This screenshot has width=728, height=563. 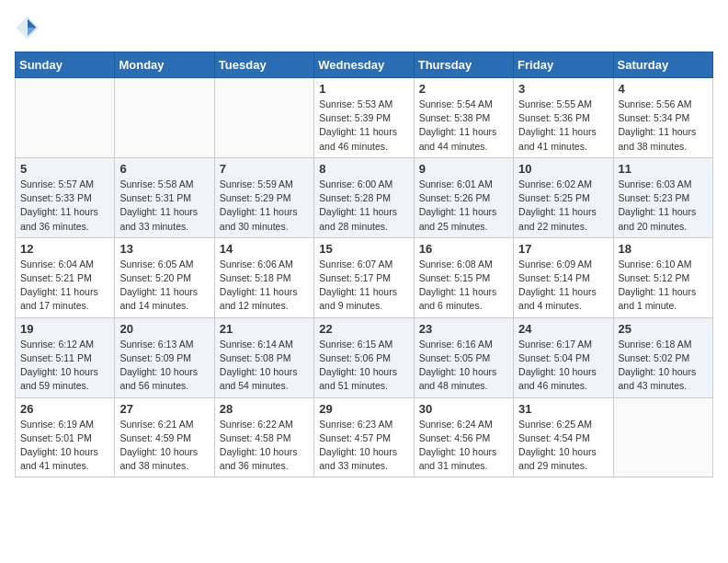 What do you see at coordinates (265, 285) in the screenshot?
I see `day-info: Sunrise: 6:06 AMSunset: 5:18 PMDaylight:…` at bounding box center [265, 285].